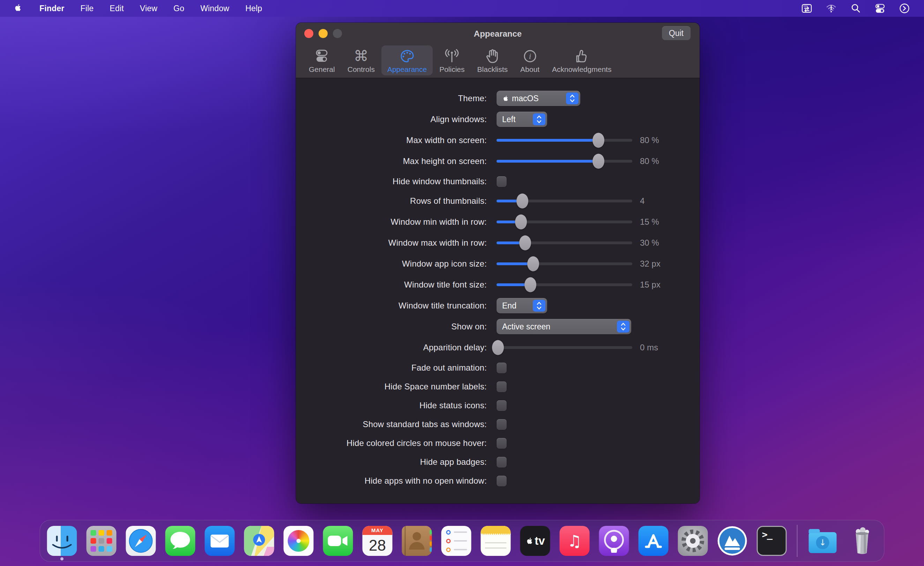  I want to click on dock-item-reminders, so click(456, 541).